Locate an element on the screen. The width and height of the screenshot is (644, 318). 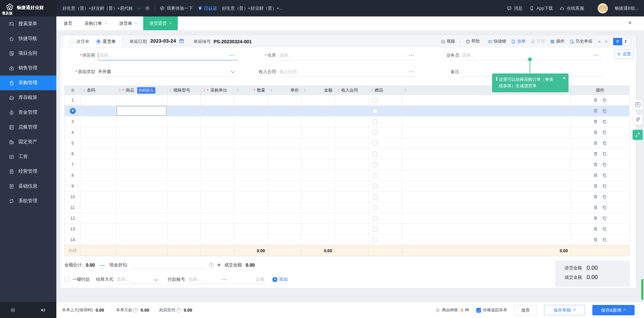
column-header-qty: *数量 is located at coordinates (251, 90).